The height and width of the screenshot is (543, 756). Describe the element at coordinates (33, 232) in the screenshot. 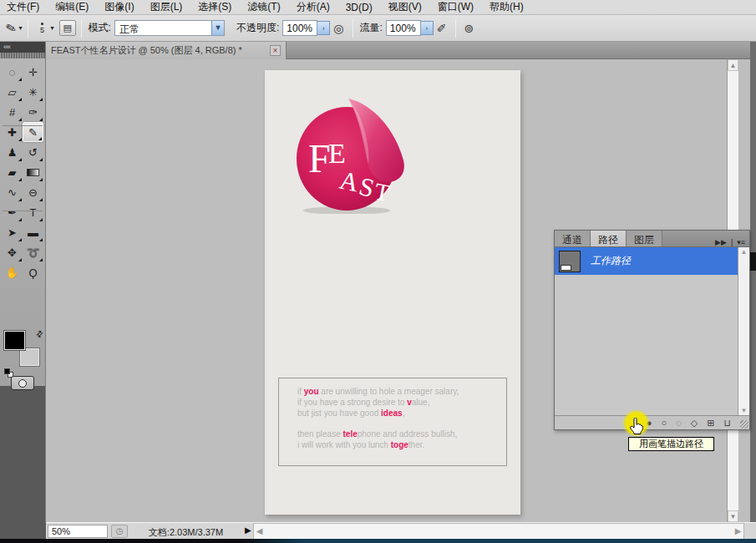

I see `rectangle-tool: ▬` at that location.